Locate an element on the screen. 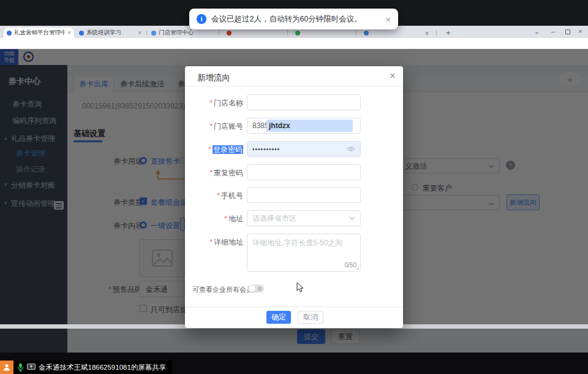 The image size is (588, 374). browser-address-bar: ← → ↻ standard.maboy.cn/CardsOut ☆ 更新 ⋮ is located at coordinates (294, 44).